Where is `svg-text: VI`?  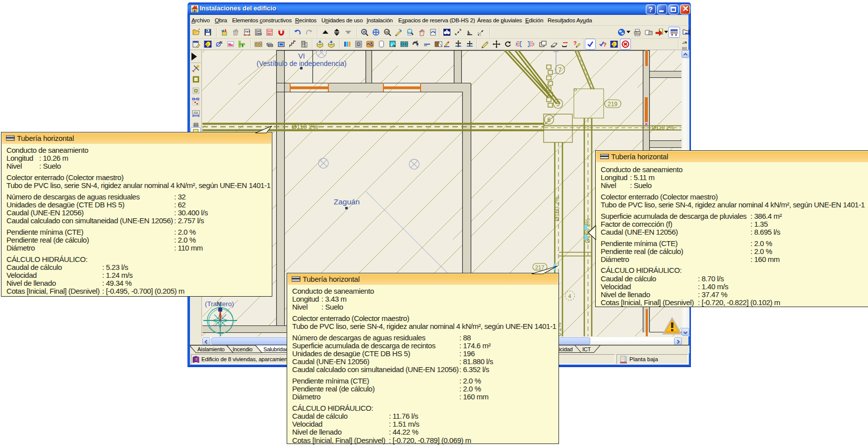
svg-text: VI is located at coordinates (302, 56).